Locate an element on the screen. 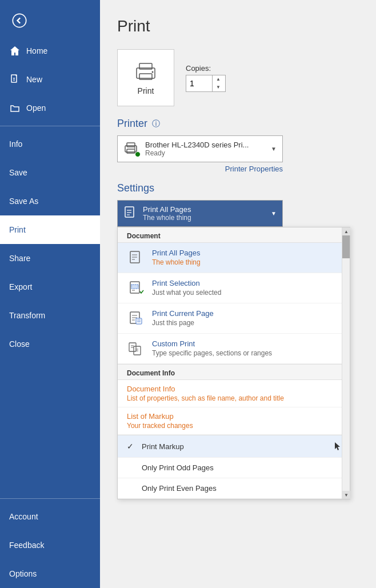 The height and width of the screenshot is (588, 376). page-title: Print is located at coordinates (238, 26).